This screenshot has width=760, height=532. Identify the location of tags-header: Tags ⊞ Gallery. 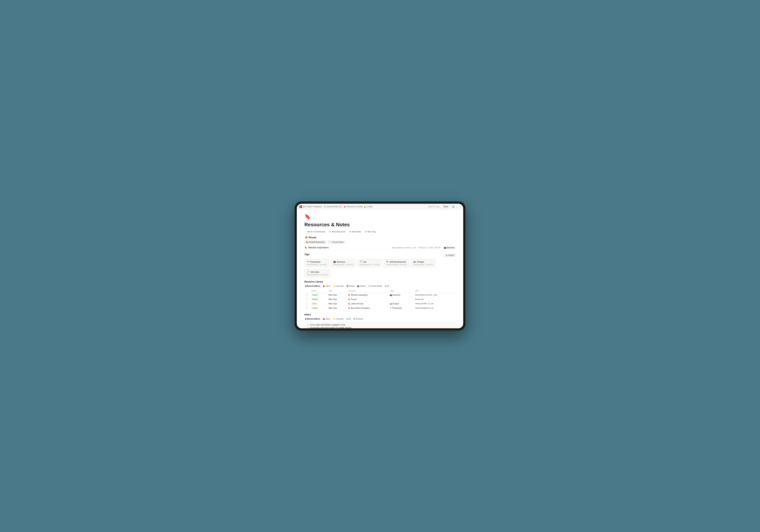
(380, 255).